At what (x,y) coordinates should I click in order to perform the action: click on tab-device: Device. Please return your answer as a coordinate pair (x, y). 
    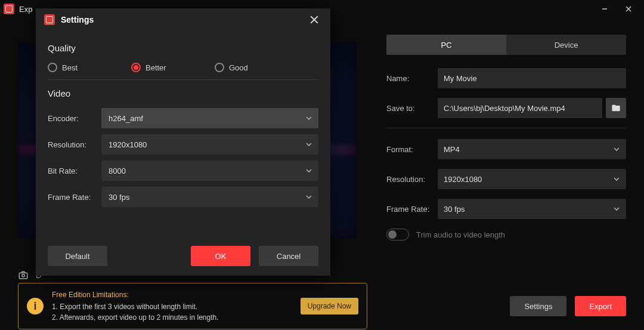
    Looking at the image, I should click on (566, 45).